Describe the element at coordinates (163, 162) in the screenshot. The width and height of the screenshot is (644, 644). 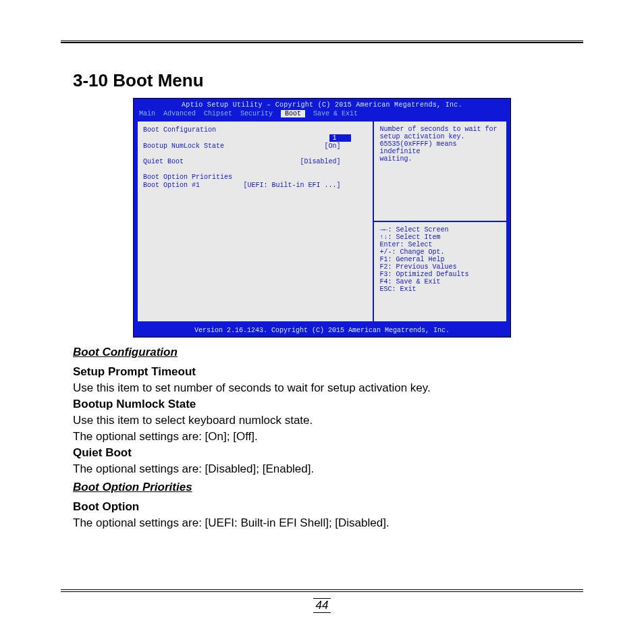
I see `quiet-boot-label: Quiet Boot` at that location.